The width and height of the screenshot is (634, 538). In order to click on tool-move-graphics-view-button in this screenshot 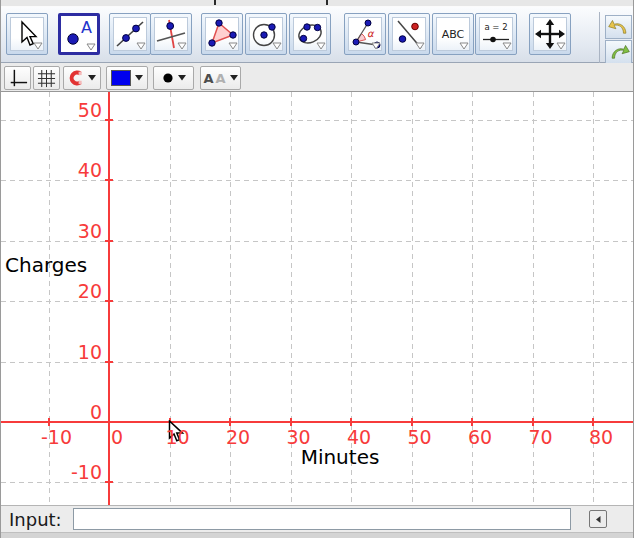, I will do `click(550, 34)`.